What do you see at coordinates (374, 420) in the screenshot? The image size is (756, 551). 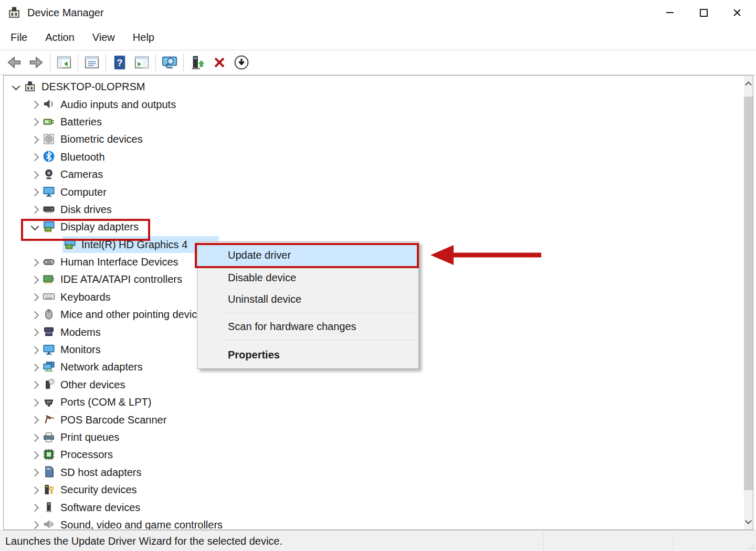 I see `tree-item-pos-barcode-scanner: POS Barcode Scanner` at bounding box center [374, 420].